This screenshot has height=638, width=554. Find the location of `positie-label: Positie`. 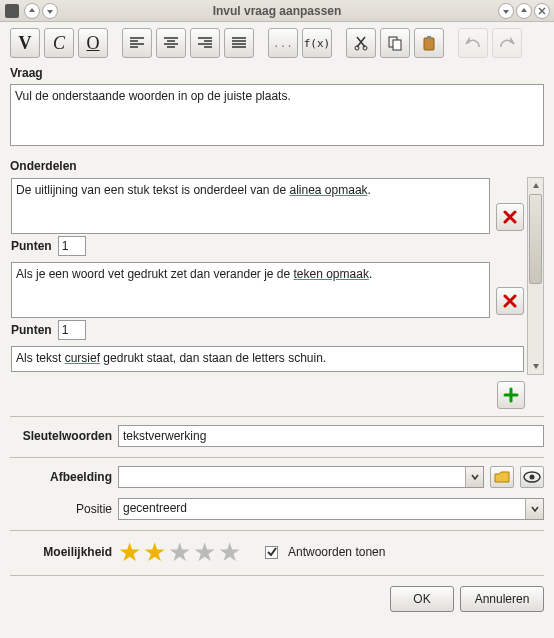

positie-label: Positie is located at coordinates (61, 509).